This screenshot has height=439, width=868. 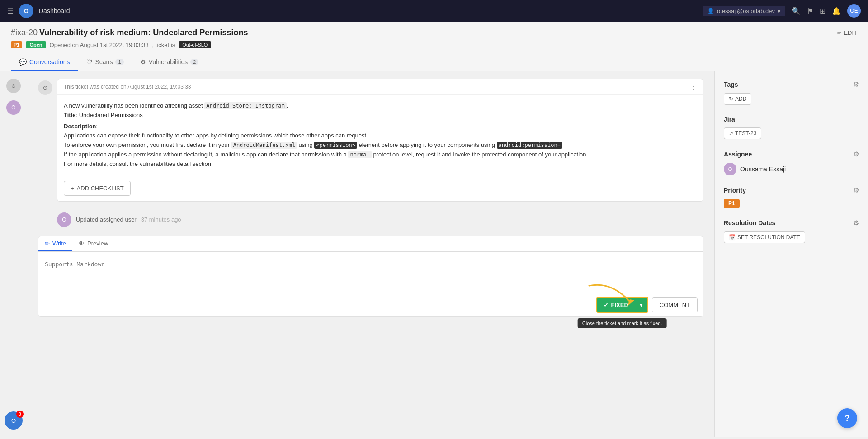 What do you see at coordinates (64, 220) in the screenshot?
I see `activity-avatar: O` at bounding box center [64, 220].